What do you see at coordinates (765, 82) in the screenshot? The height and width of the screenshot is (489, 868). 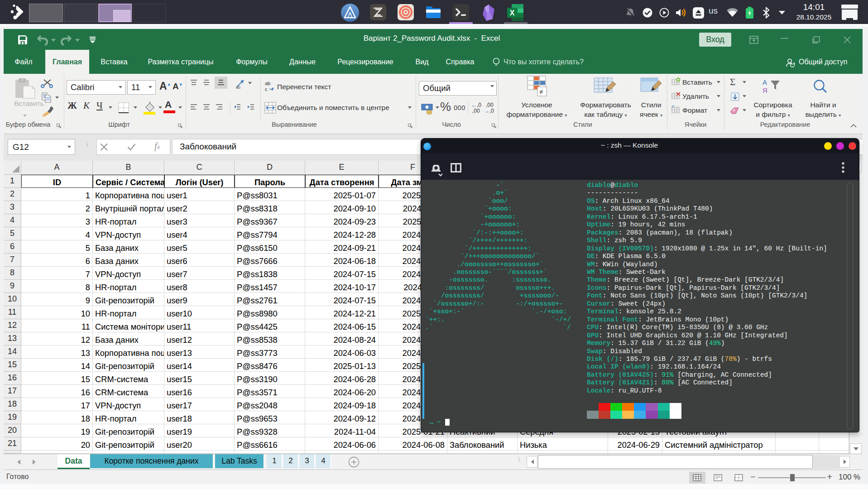 I see `svg-text: А` at bounding box center [765, 82].